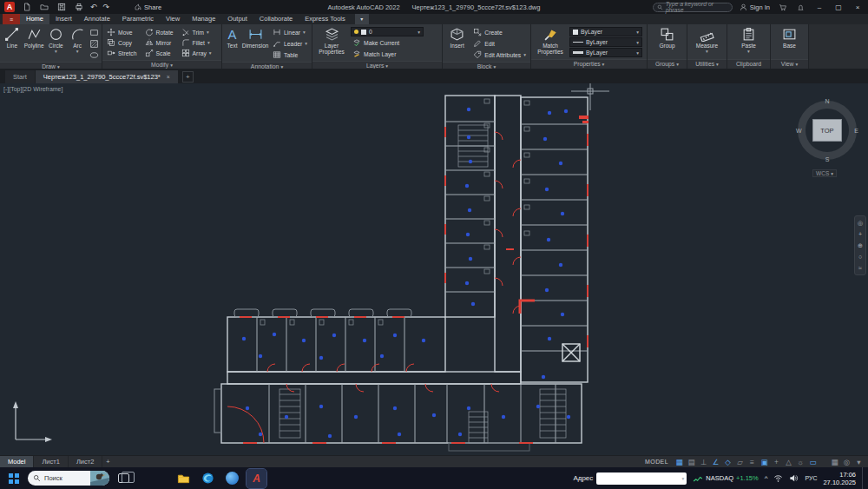 The height and width of the screenshot is (489, 868). I want to click on viewport-controls: [-][Top][2D Wireframe], so click(33, 89).